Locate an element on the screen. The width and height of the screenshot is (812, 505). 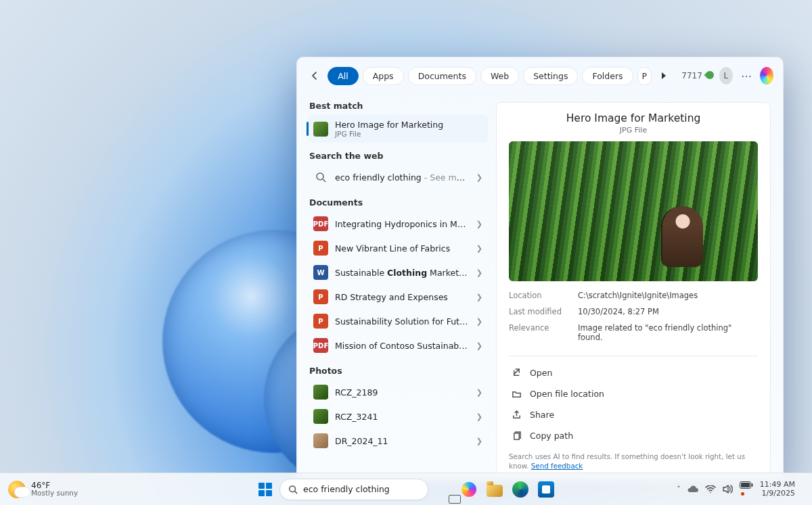
preview-actions: Open Open file location Share Copy path is located at coordinates (633, 404).